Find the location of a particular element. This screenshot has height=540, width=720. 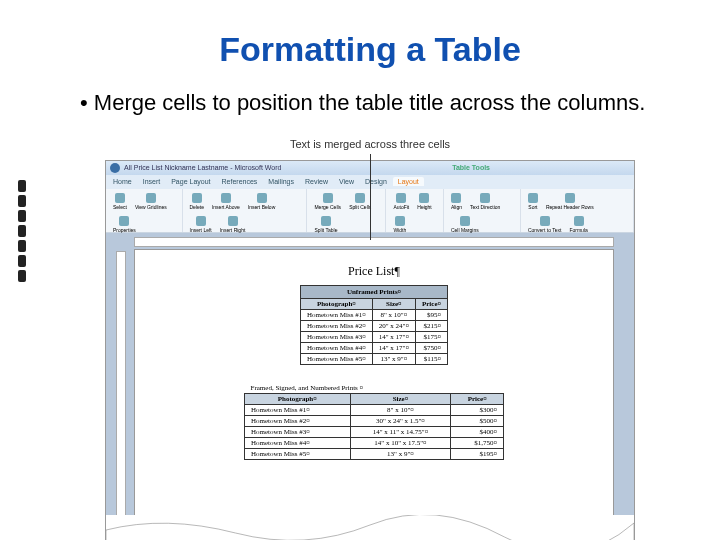

ribbon-button-label: Delete is located at coordinates (197, 207).